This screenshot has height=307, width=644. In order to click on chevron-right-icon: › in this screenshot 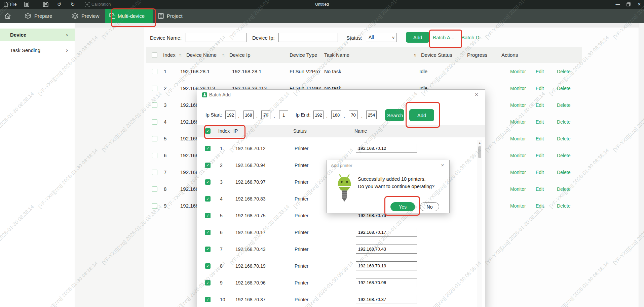, I will do `click(67, 35)`.